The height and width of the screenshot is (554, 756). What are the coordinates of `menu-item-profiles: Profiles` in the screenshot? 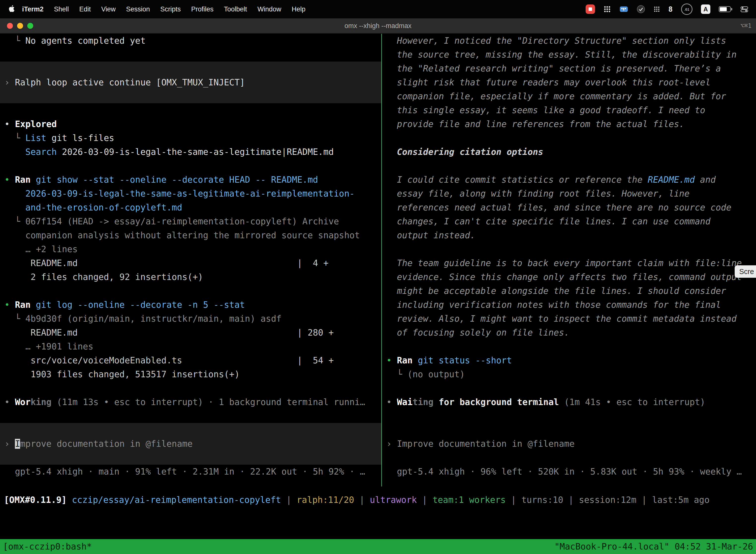 It's located at (202, 9).